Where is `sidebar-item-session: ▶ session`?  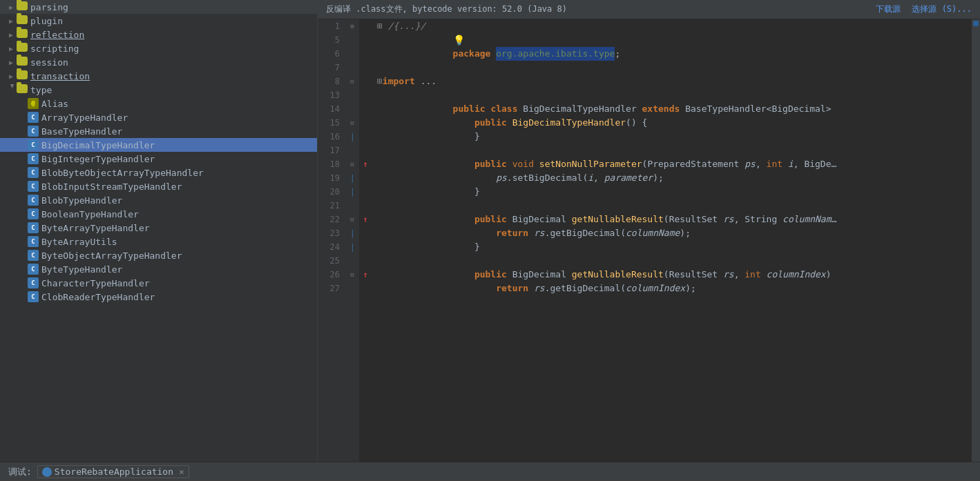 sidebar-item-session: ▶ session is located at coordinates (159, 62).